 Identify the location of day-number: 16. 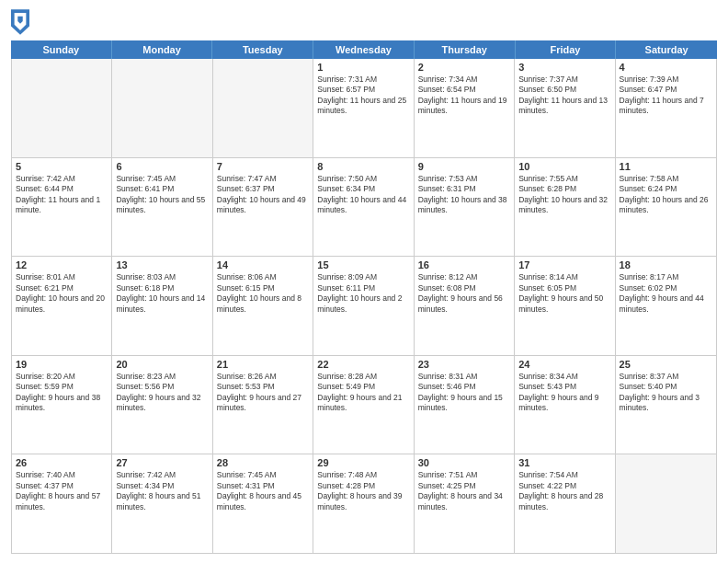
(464, 265).